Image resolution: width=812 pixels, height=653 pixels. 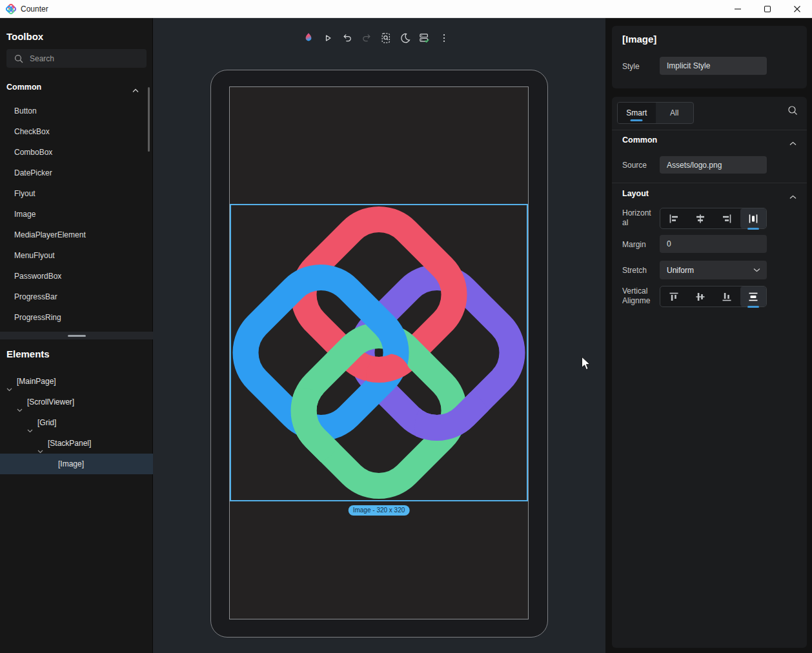 What do you see at coordinates (727, 297) in the screenshot?
I see `align-bottom-button` at bounding box center [727, 297].